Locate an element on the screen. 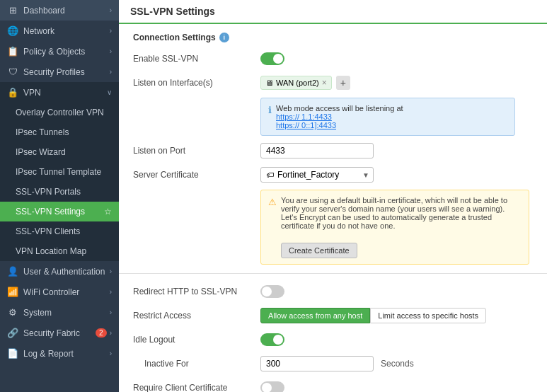 The image size is (547, 392). sidebar-sub-label: IPsec Tunnel Template is located at coordinates (64, 172).